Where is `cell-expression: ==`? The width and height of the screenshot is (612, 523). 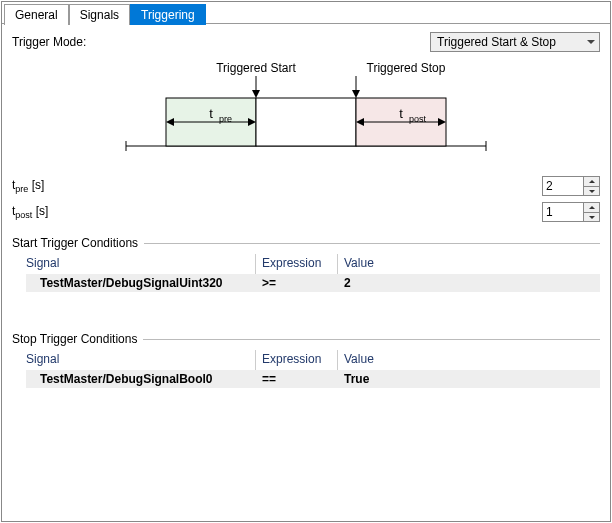 cell-expression: == is located at coordinates (300, 379).